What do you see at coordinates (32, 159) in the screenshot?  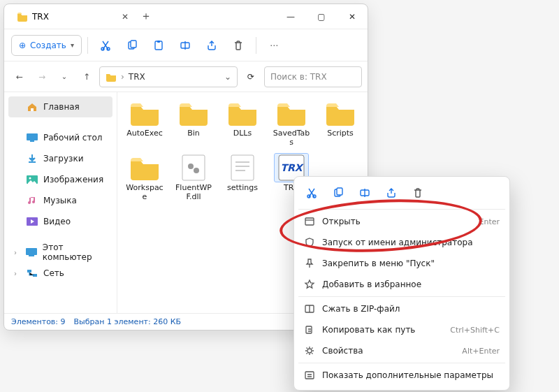 I see `downloads-icon` at bounding box center [32, 159].